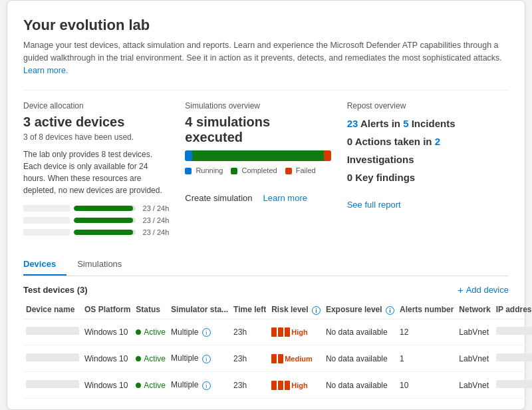  What do you see at coordinates (96, 106) in the screenshot?
I see `device-allocation-label: Device allocation` at bounding box center [96, 106].